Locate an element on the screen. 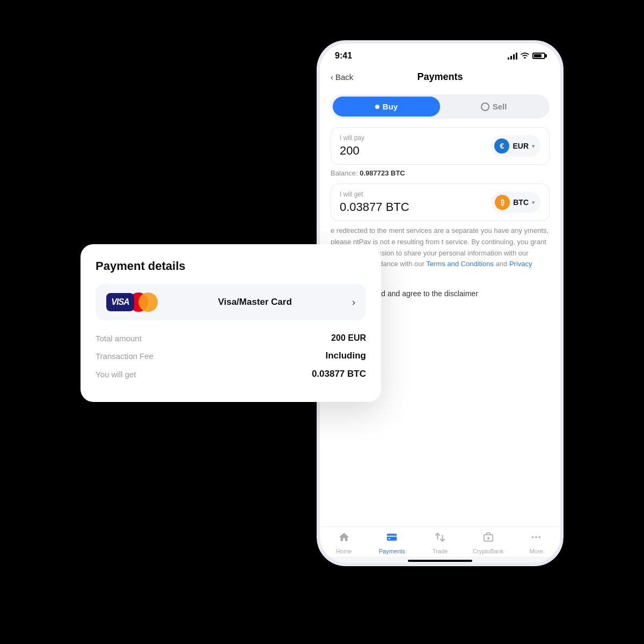  sell-button: Sell is located at coordinates (494, 106).